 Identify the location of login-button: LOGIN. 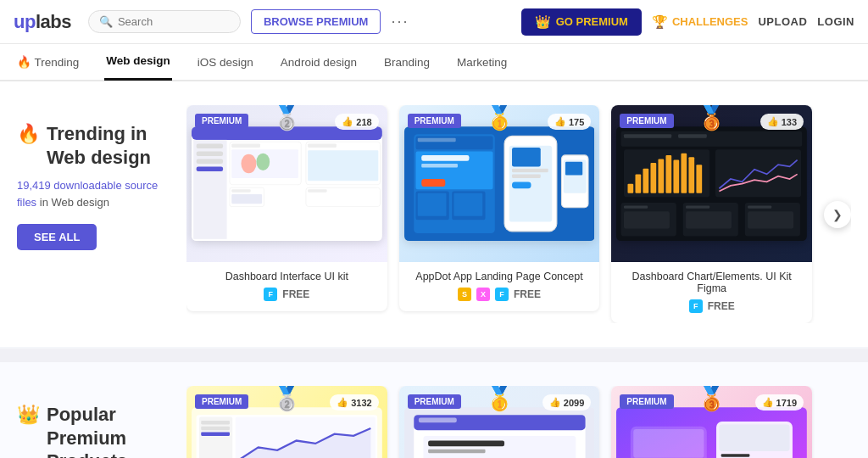
(836, 22).